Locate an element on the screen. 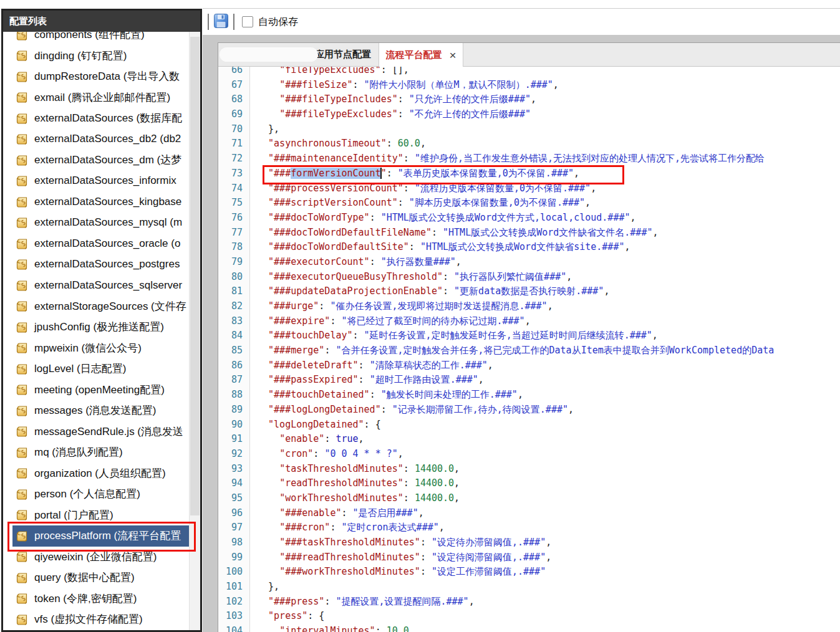 The width and height of the screenshot is (840, 632). tab-process-platform-config: 流程平台配置 × is located at coordinates (422, 55).